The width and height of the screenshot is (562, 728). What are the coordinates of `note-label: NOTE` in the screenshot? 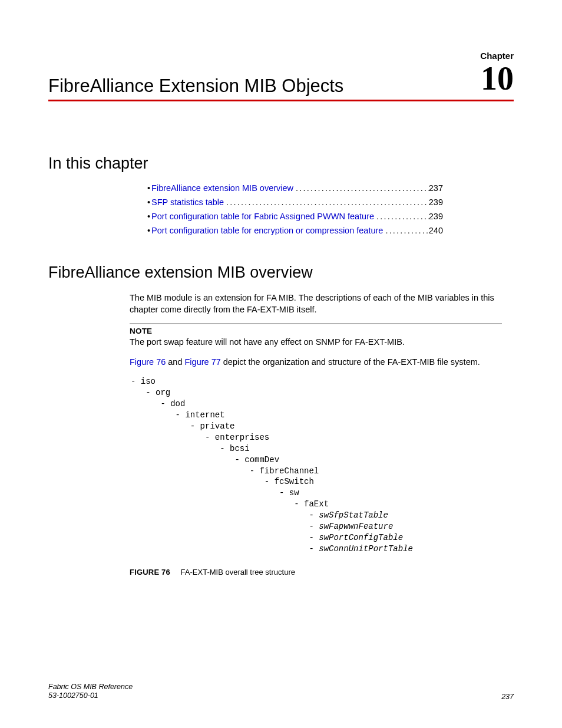 It's located at (316, 331).